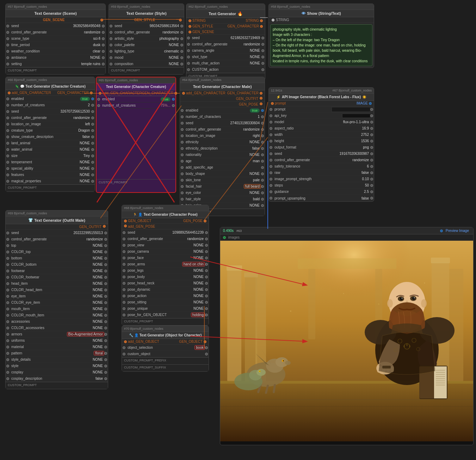 The height and width of the screenshot is (460, 476). What do you see at coordinates (261, 104) in the screenshot?
I see `cr-pose` at bounding box center [261, 104].